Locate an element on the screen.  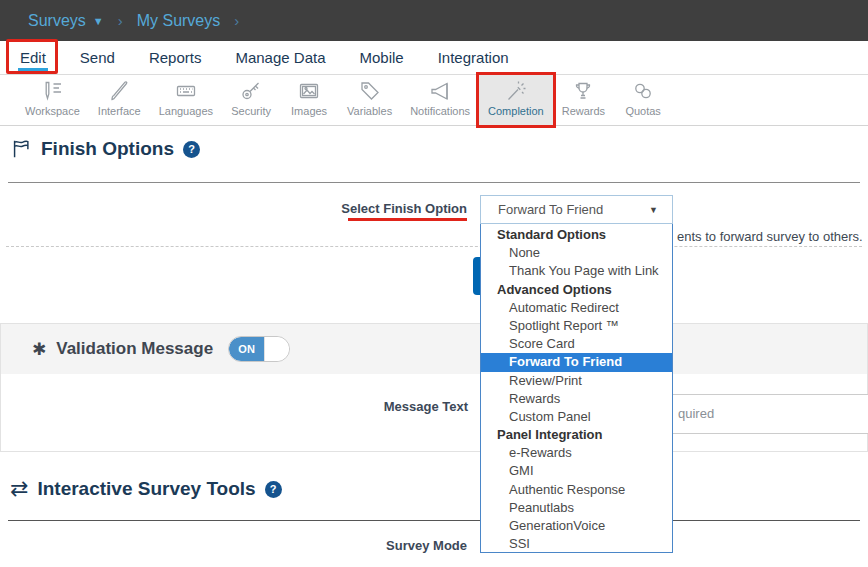
flag-icon is located at coordinates (21, 149).